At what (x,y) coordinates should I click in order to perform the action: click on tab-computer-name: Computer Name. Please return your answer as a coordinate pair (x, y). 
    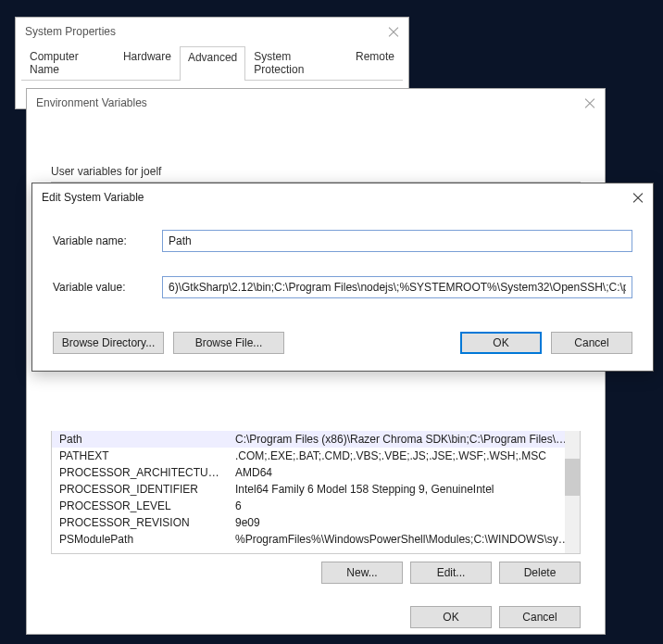
    Looking at the image, I should click on (69, 63).